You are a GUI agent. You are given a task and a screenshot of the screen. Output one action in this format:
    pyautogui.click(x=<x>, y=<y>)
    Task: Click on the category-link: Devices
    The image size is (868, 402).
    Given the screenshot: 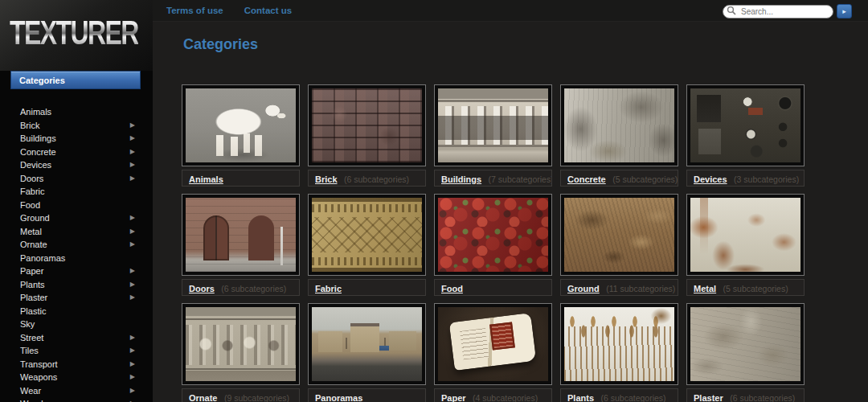 What is the action you would take?
    pyautogui.click(x=710, y=179)
    